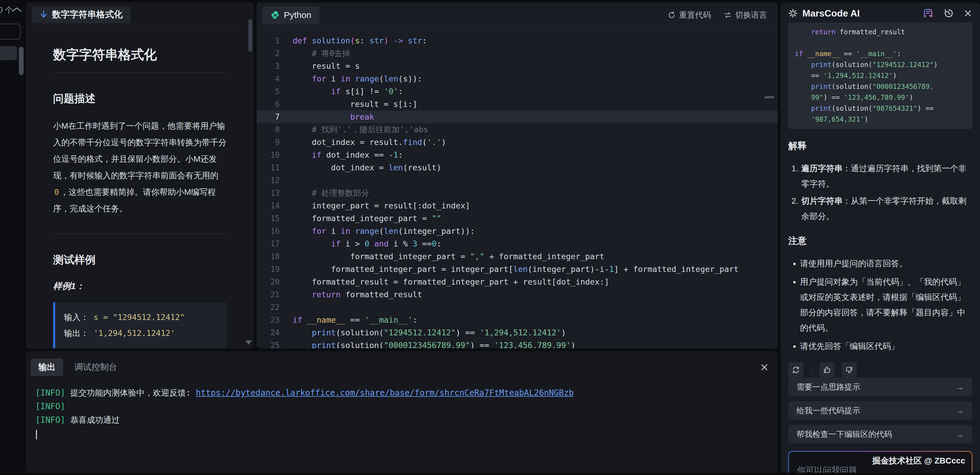 The height and width of the screenshot is (475, 980). Describe the element at coordinates (919, 461) in the screenshot. I see `community-watermark: 掘金技术社区 @ ZBCccc` at that location.